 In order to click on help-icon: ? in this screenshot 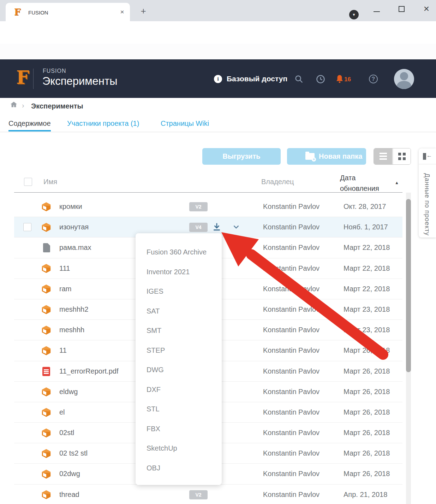, I will do `click(374, 79)`.